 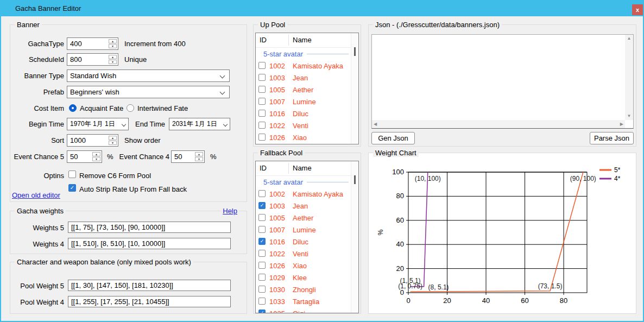 What do you see at coordinates (307, 89) in the screenshot?
I see `up-pool-list: IDName5-star avatar1002Kamisato Ayaka100…` at bounding box center [307, 89].